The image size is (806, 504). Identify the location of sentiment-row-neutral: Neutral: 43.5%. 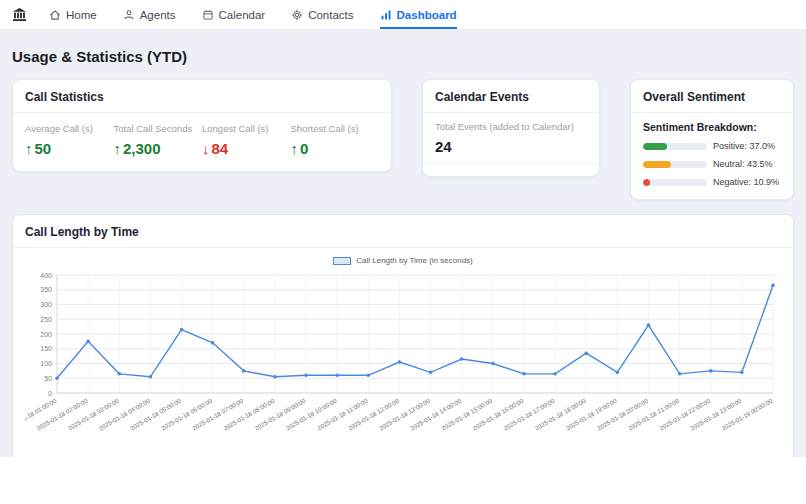
(712, 164).